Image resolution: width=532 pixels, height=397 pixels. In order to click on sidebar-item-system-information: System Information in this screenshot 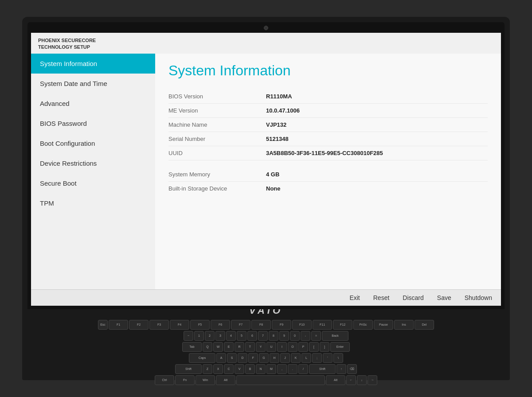, I will do `click(93, 64)`.